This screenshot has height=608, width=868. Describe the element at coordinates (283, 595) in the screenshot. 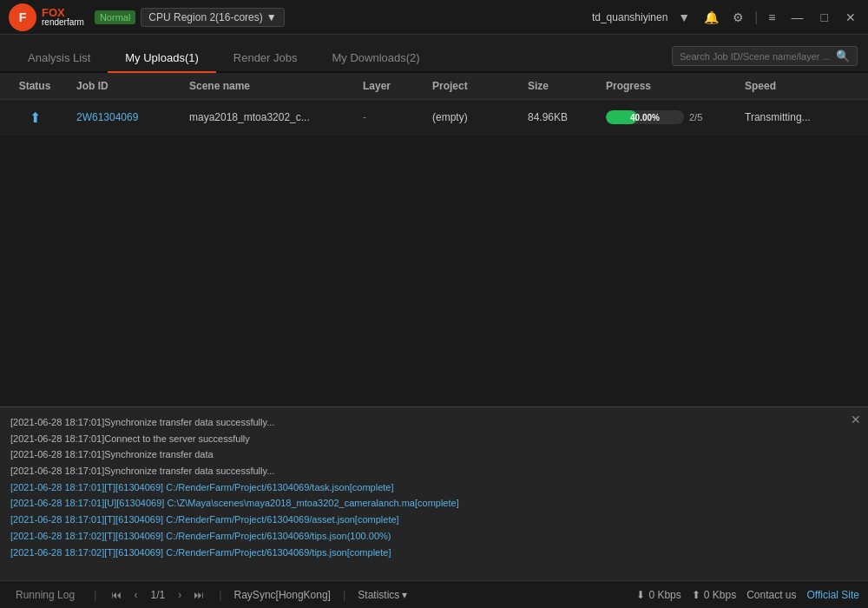

I see `raysync-label: RaySync[HongKong]` at that location.